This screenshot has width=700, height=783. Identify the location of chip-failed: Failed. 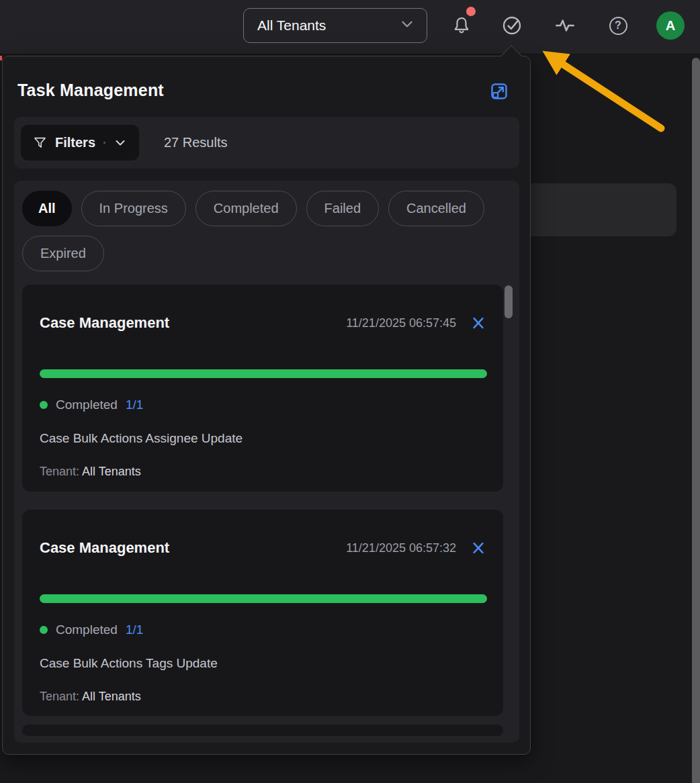
(343, 208).